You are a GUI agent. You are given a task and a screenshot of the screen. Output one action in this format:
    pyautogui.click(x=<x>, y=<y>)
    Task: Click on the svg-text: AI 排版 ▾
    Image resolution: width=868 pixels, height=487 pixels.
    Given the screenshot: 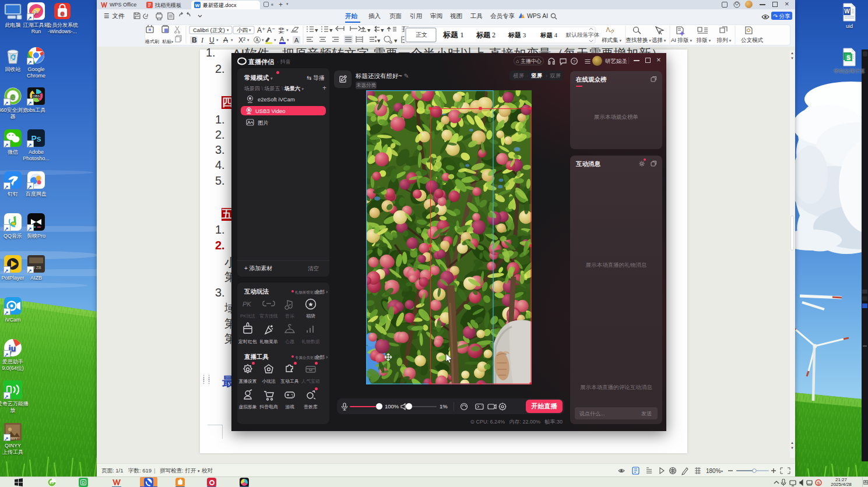 What is the action you would take?
    pyautogui.click(x=682, y=40)
    